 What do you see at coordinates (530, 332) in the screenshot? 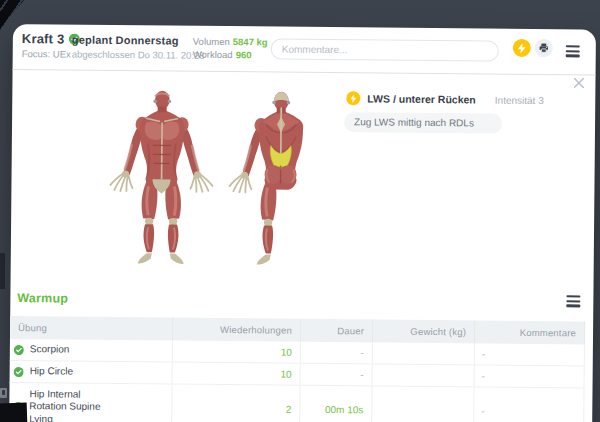
I see `col-header-comment: Kommentare` at bounding box center [530, 332].